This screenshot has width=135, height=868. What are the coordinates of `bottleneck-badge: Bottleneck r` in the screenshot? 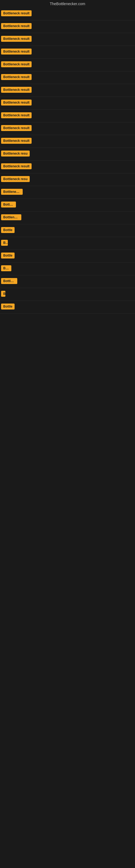 It's located at (12, 192).